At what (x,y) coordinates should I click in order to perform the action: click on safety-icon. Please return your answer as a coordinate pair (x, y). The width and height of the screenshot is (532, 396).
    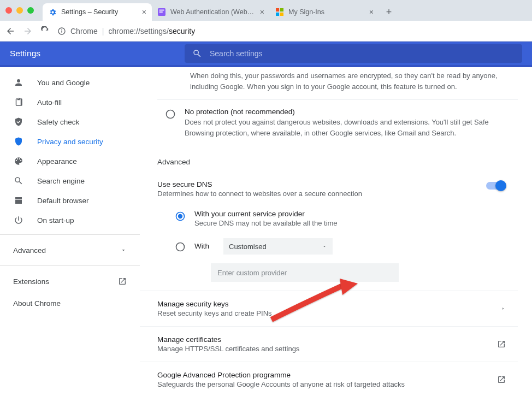
    Looking at the image, I should click on (19, 122).